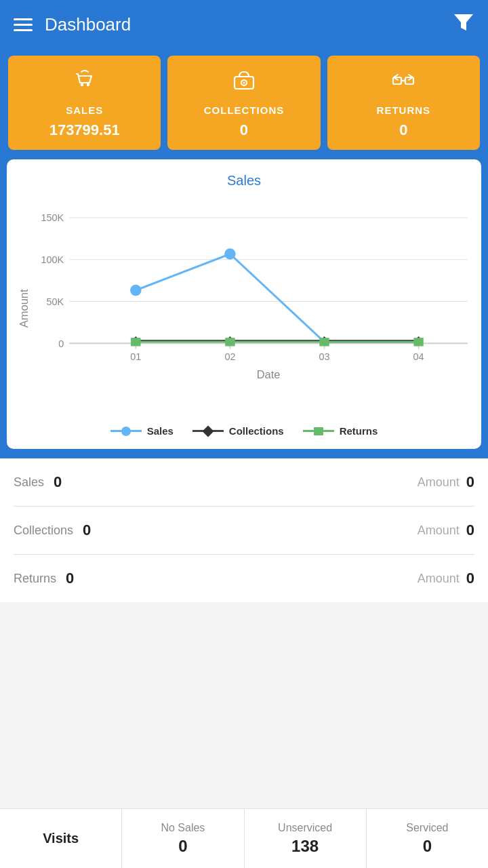 This screenshot has width=488, height=868. What do you see at coordinates (244, 180) in the screenshot?
I see `chart-title: Sales` at bounding box center [244, 180].